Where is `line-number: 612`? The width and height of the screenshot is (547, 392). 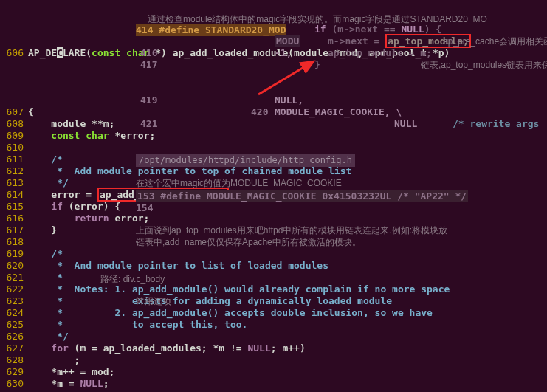 line-number: 612 is located at coordinates (14, 171).